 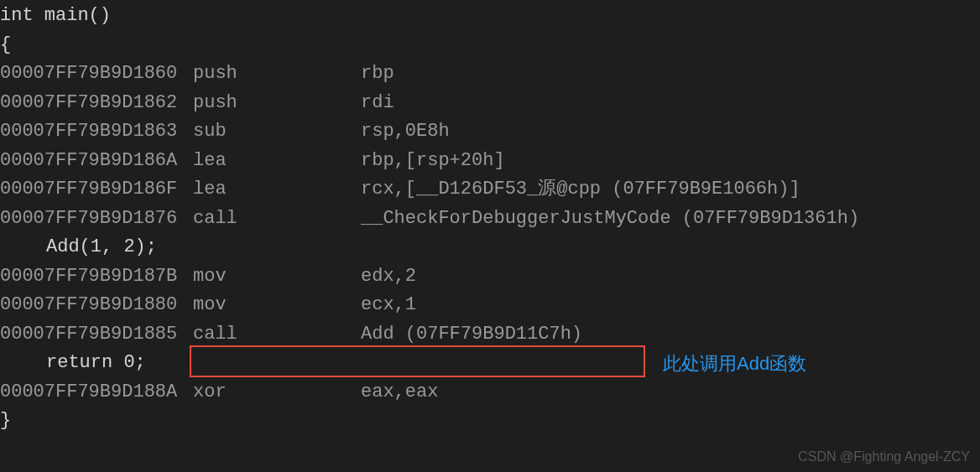 What do you see at coordinates (884, 456) in the screenshot?
I see `watermark: CSDN @Fighting Angel-ZCY` at bounding box center [884, 456].